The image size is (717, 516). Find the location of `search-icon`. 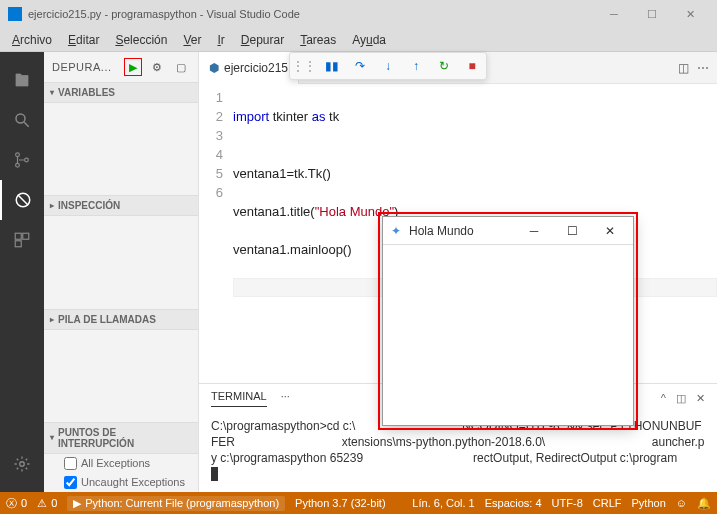

search-icon is located at coordinates (22, 120).